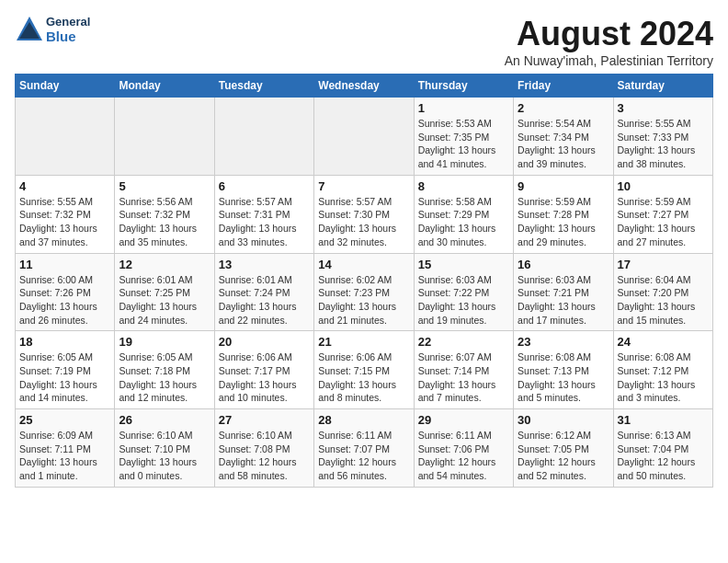 This screenshot has height=563, width=728. What do you see at coordinates (609, 34) in the screenshot?
I see `main-title: August 2024` at bounding box center [609, 34].